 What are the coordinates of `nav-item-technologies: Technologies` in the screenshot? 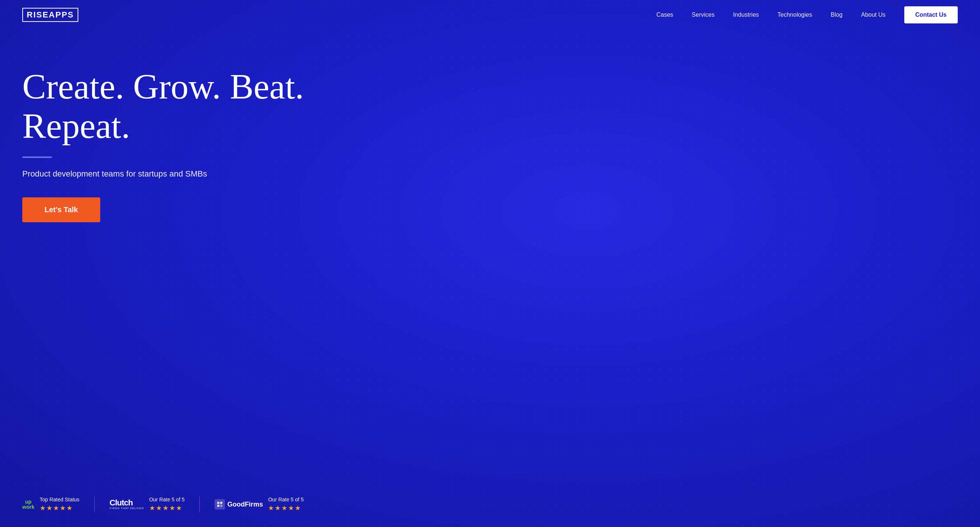 It's located at (794, 15).